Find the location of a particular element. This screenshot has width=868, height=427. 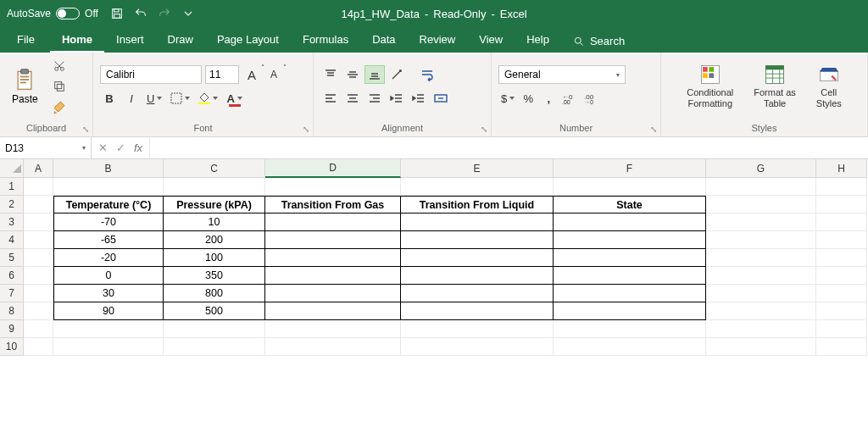

row-header: 4 is located at coordinates (12, 241).